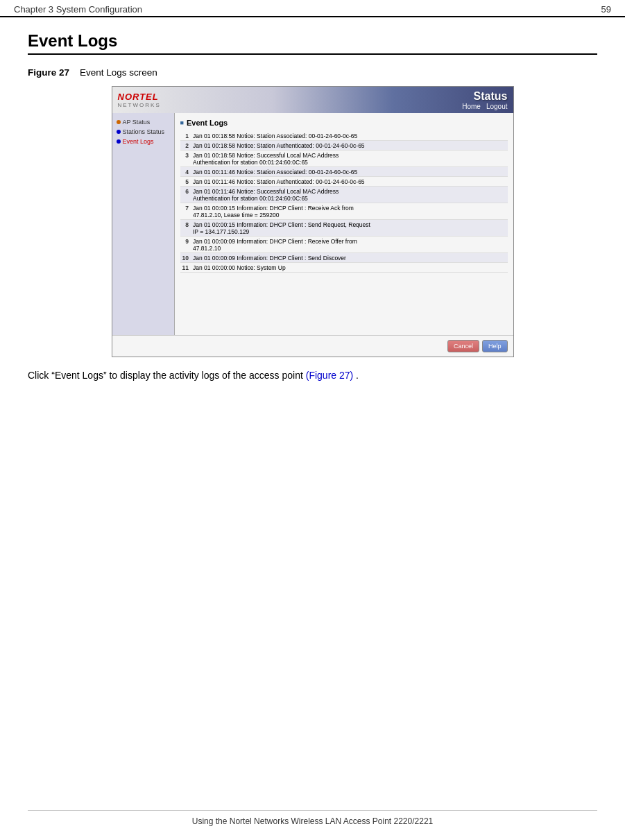 The width and height of the screenshot is (625, 840). I want to click on nortel-logo-text: NORTEL, so click(139, 97).